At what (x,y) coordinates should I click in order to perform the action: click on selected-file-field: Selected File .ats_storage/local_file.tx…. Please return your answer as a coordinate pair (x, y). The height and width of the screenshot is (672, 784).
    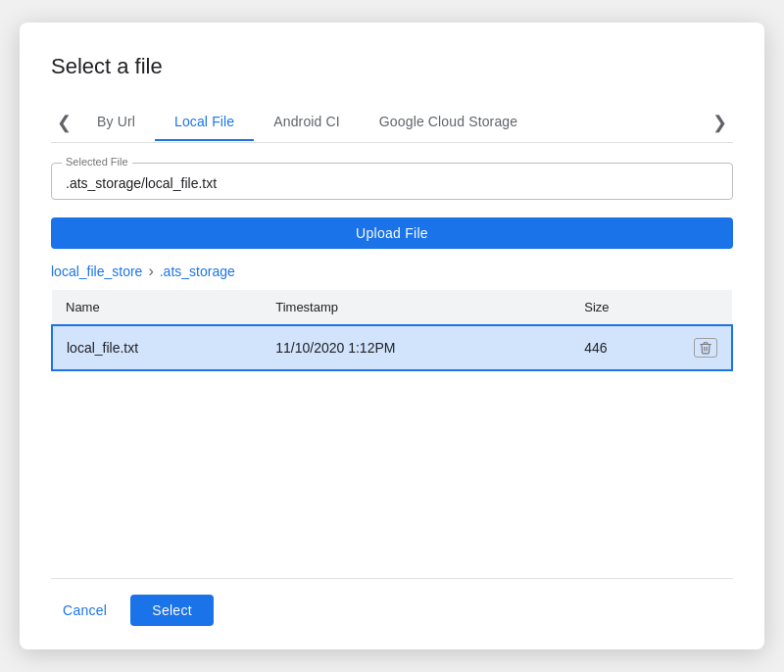
    Looking at the image, I should click on (392, 181).